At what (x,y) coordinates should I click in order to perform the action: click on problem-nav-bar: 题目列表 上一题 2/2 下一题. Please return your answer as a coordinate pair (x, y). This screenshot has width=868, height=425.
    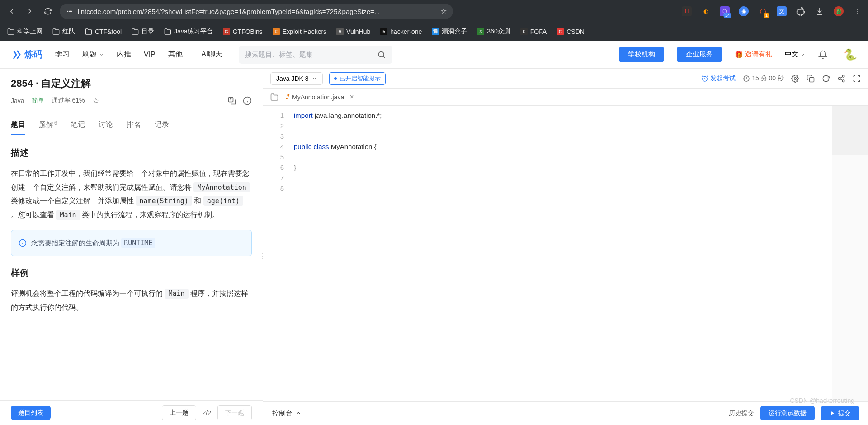
    Looking at the image, I should click on (131, 413).